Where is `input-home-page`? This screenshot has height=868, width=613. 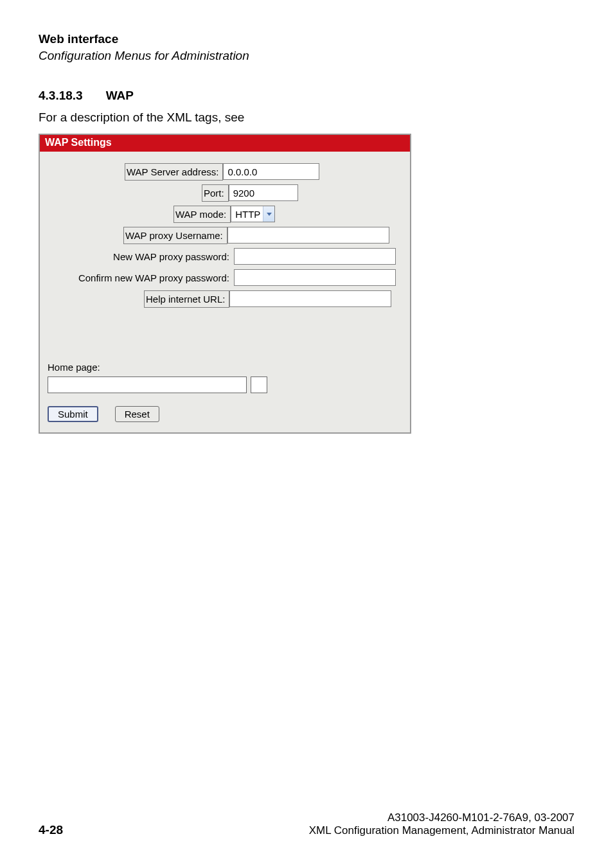
input-home-page is located at coordinates (147, 385).